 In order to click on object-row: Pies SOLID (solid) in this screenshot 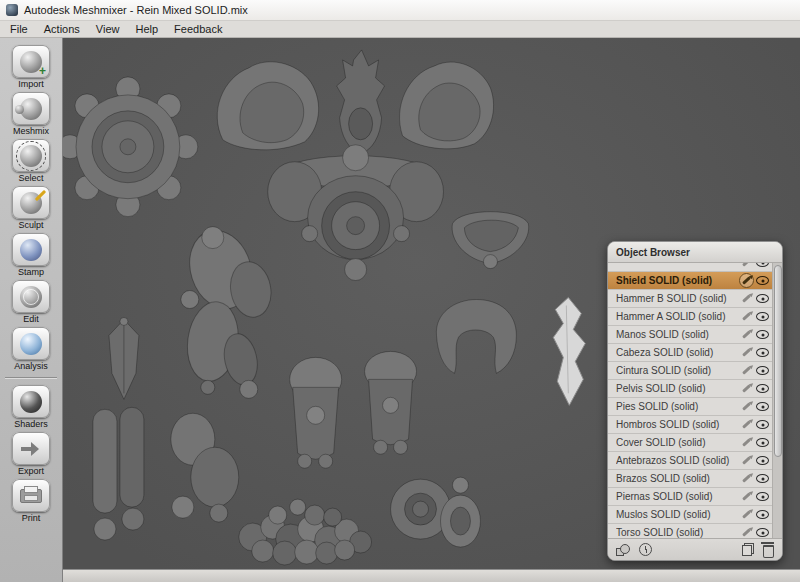, I will do `click(690, 407)`.